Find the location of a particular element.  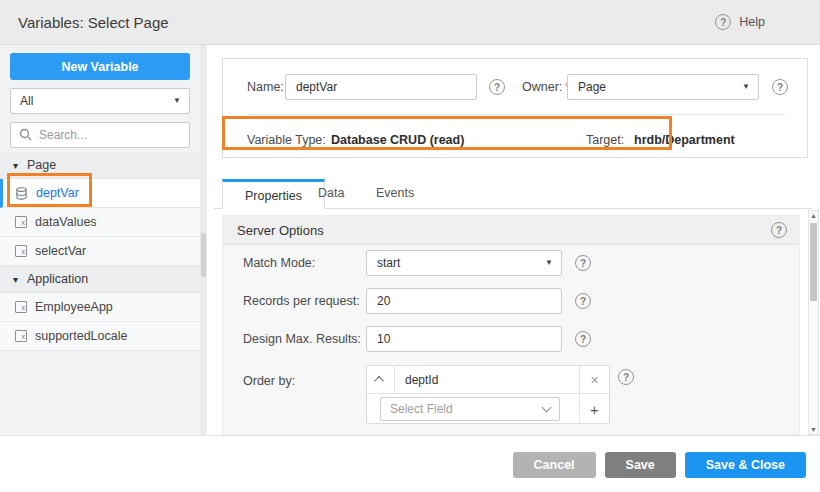

database-variable-icon is located at coordinates (22, 194).